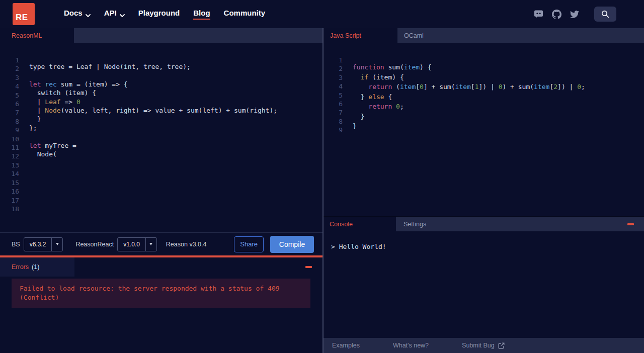 This screenshot has height=353, width=644. I want to click on compile-button: Compile, so click(292, 244).